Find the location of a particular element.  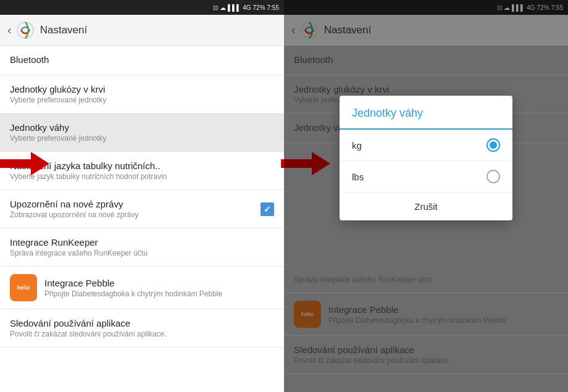

bluetooth-title: Bluetooth is located at coordinates (142, 59).